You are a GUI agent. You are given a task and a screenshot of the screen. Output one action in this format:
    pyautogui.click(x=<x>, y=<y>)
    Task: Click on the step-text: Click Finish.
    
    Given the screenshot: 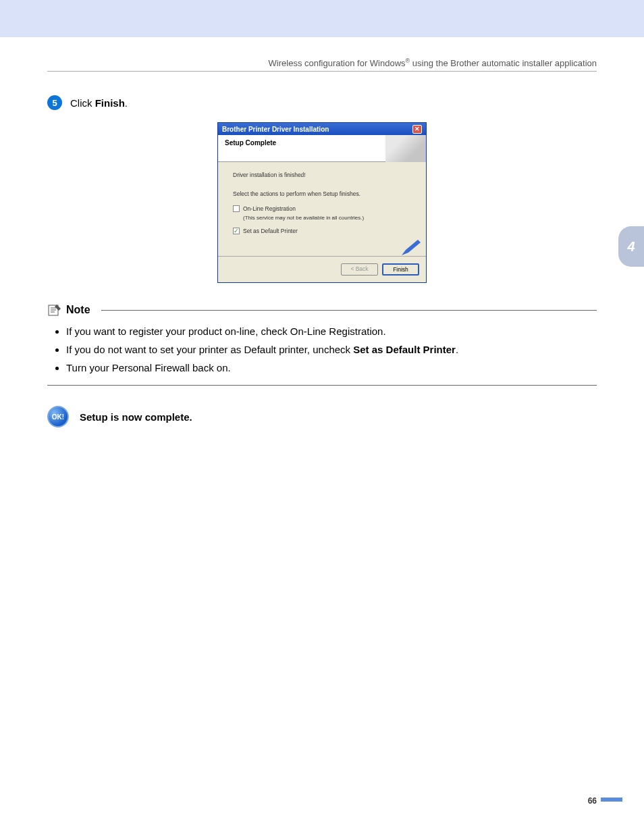 What is the action you would take?
    pyautogui.click(x=99, y=103)
    